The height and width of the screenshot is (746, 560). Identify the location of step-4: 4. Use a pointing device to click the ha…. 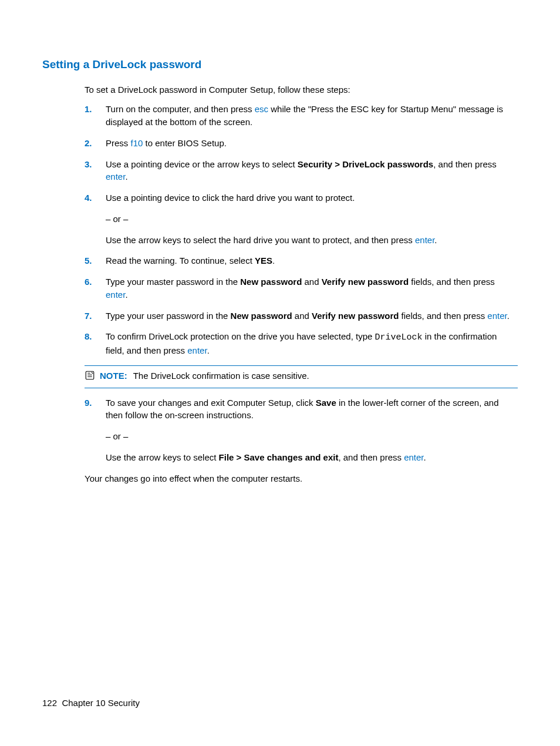
(301, 219).